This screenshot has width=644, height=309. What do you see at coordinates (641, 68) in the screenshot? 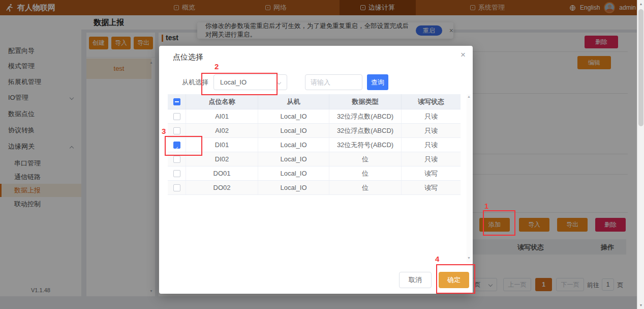
I see `scrollbar-thumb` at bounding box center [641, 68].